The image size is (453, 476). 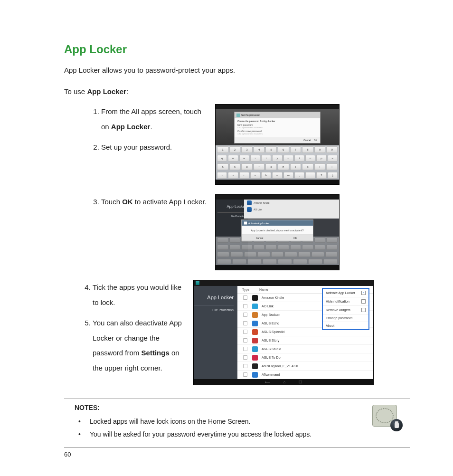 What do you see at coordinates (332, 158) in the screenshot?
I see `keyboard-key: ~` at bounding box center [332, 158].